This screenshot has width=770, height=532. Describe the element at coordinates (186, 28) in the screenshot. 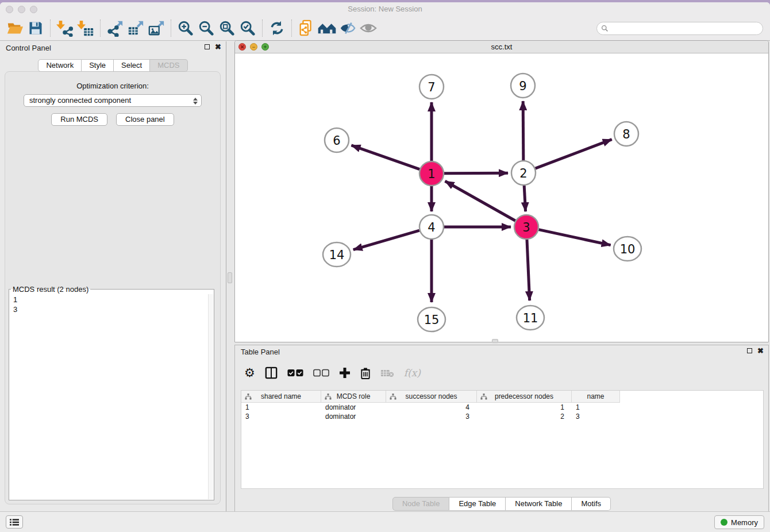

I see `zoom-in-icon` at that location.